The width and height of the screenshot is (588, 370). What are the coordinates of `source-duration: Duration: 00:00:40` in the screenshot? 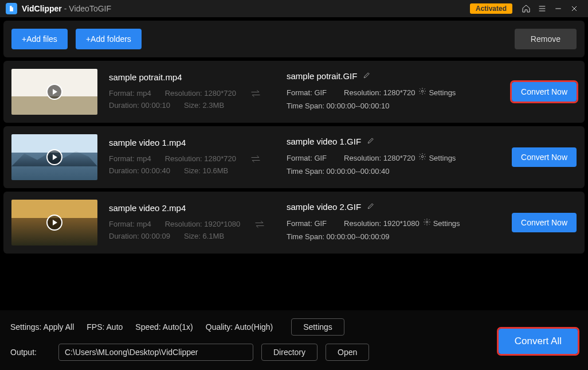 It's located at (140, 171).